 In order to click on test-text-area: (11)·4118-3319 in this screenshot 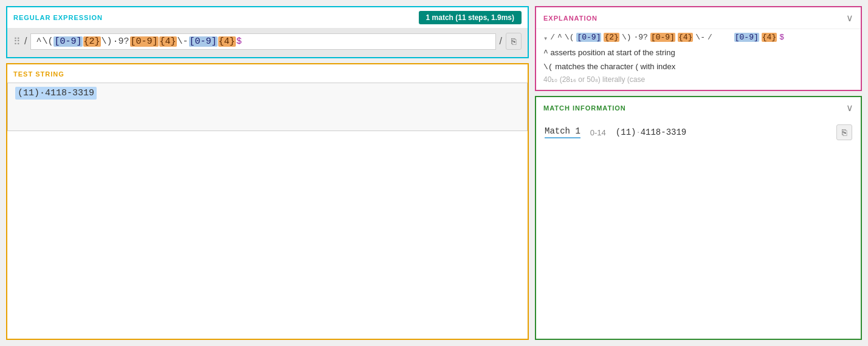, I will do `click(267, 107)`.